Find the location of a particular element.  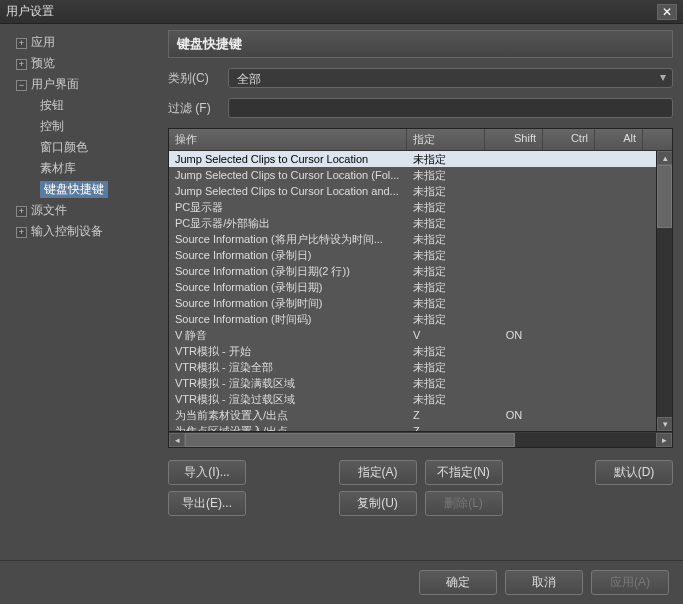

vscroll-thumb is located at coordinates (664, 196).